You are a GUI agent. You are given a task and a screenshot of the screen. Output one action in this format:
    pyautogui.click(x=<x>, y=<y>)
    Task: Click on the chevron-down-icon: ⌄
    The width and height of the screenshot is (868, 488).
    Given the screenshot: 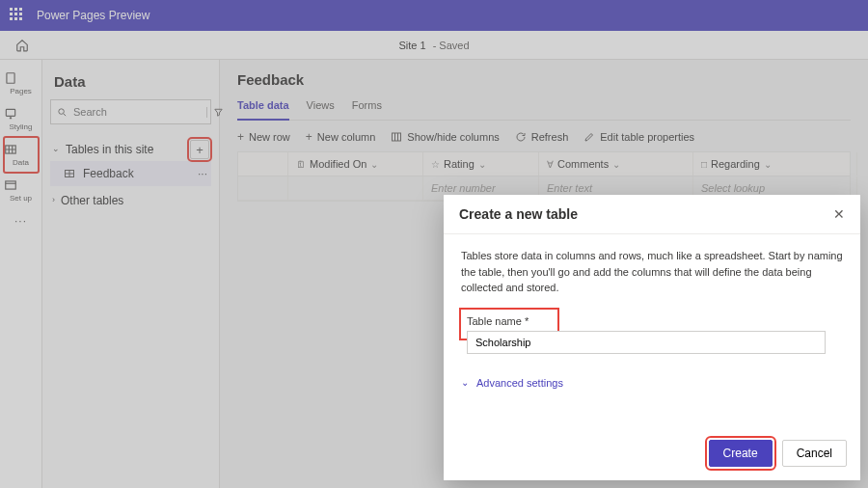 What is the action you would take?
    pyautogui.click(x=465, y=382)
    